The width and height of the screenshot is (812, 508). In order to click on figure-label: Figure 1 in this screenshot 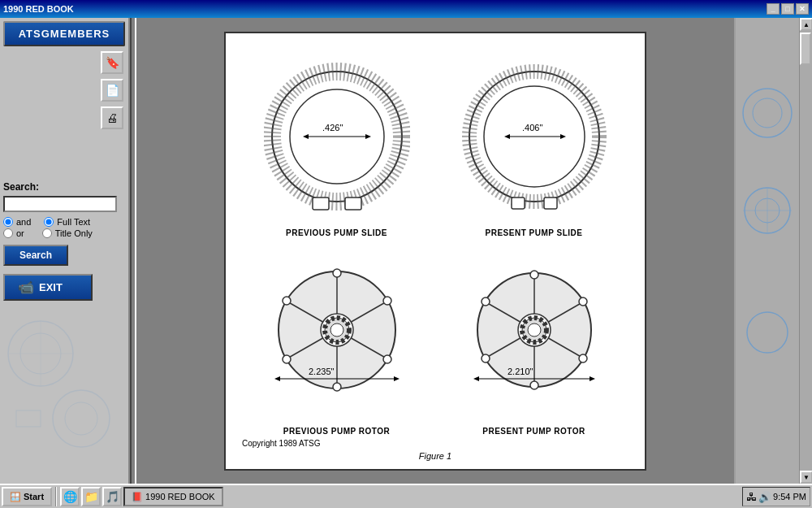, I will do `click(435, 456)`.